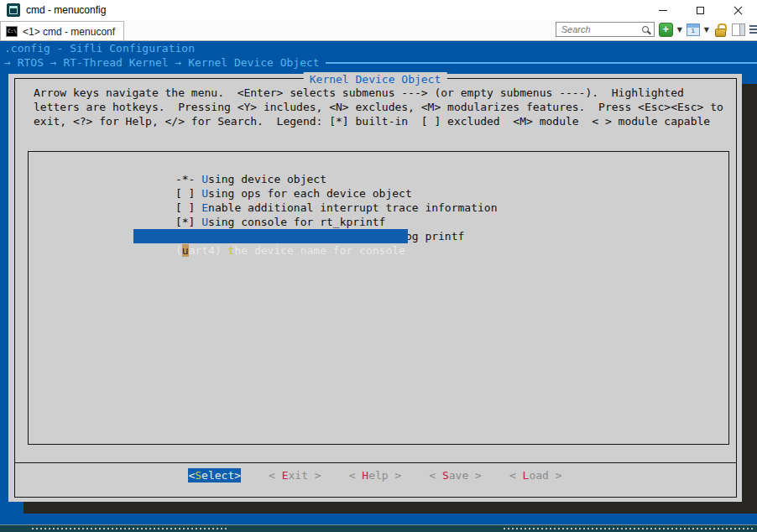  I want to click on breadcrumb-rule, so click(541, 63).